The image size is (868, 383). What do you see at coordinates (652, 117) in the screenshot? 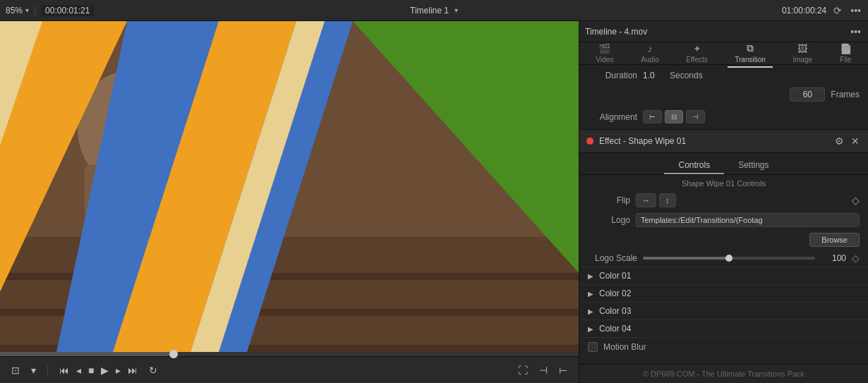
I see `align-left-button: ⊢` at bounding box center [652, 117].